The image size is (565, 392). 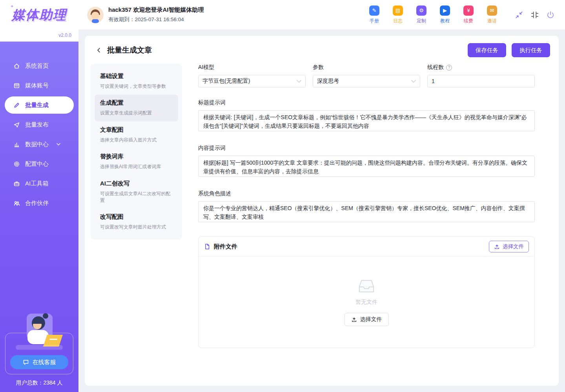 I want to click on avatar-image, so click(x=95, y=15).